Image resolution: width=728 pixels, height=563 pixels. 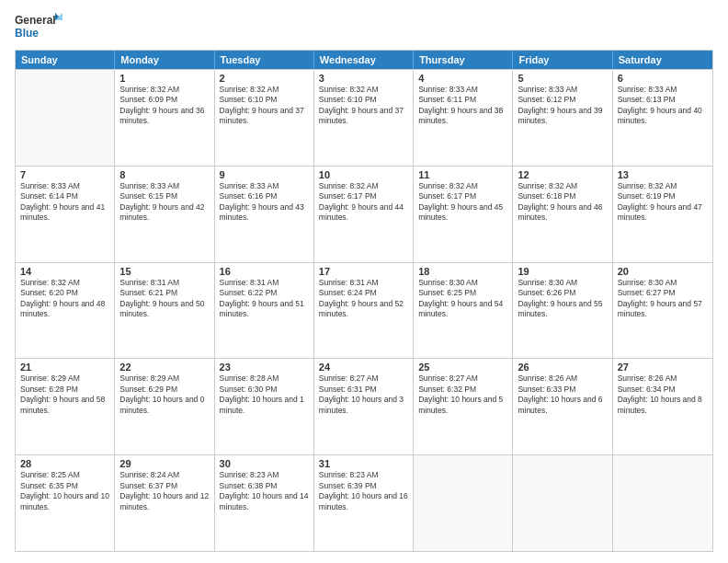 I want to click on calendar-day-26: 26 Sunrise: 8:26 AMSunset: 6:33 PMDaylig…, so click(x=563, y=407).